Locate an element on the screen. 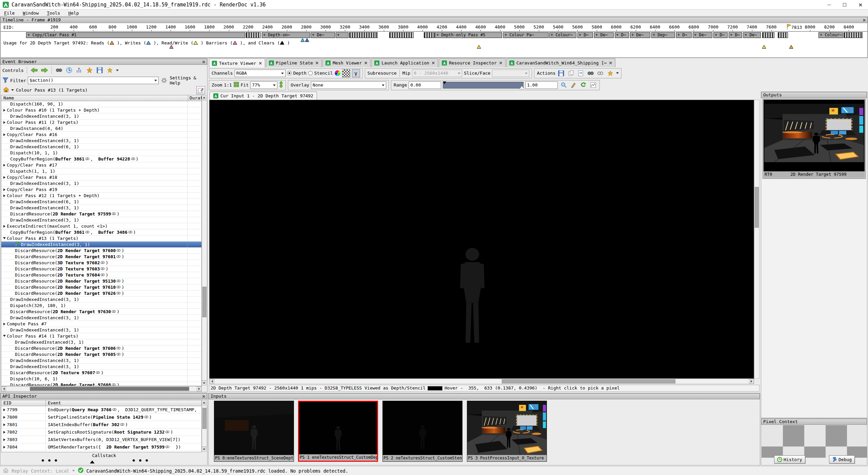  filter-favorites-icon is located at coordinates (110, 70).